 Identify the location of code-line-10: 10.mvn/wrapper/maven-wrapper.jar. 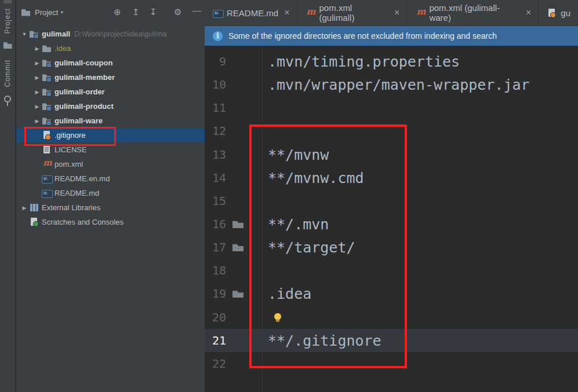
(391, 85).